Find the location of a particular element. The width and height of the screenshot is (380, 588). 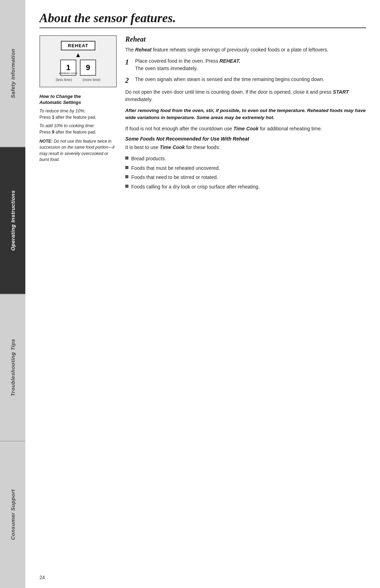

note-prefix: NOTE: is located at coordinates (46, 141).